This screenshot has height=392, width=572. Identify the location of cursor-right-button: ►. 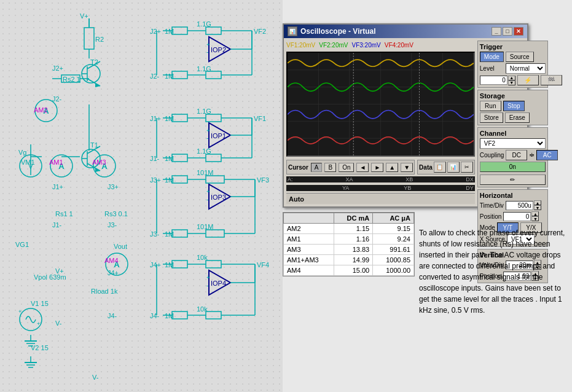
(377, 167).